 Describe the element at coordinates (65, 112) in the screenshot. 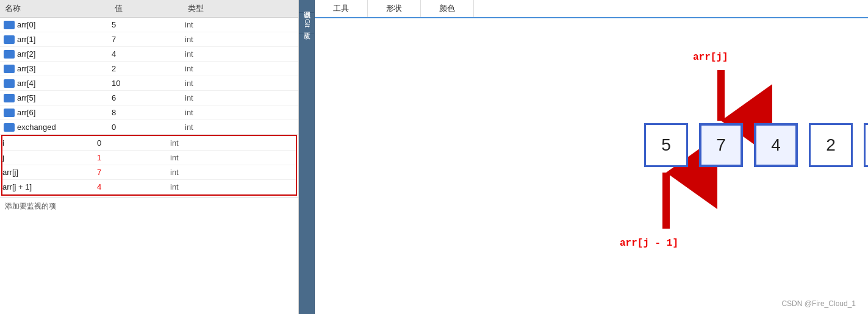

I see `row-name: arr[6]` at that location.